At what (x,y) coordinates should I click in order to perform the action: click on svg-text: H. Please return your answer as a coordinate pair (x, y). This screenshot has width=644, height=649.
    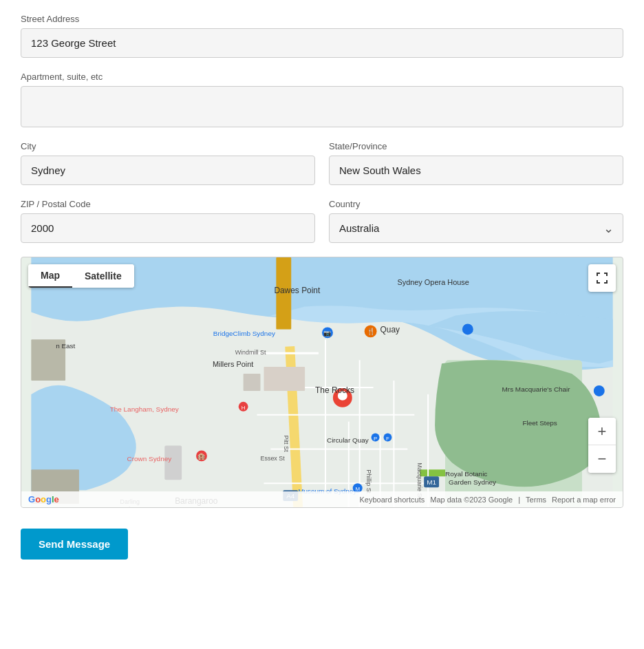
    Looking at the image, I should click on (244, 407).